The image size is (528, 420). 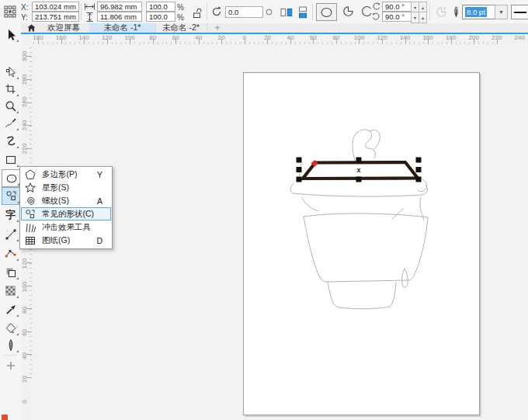 I want to click on tab-untitled-2: 未命名 -2*, so click(x=182, y=28).